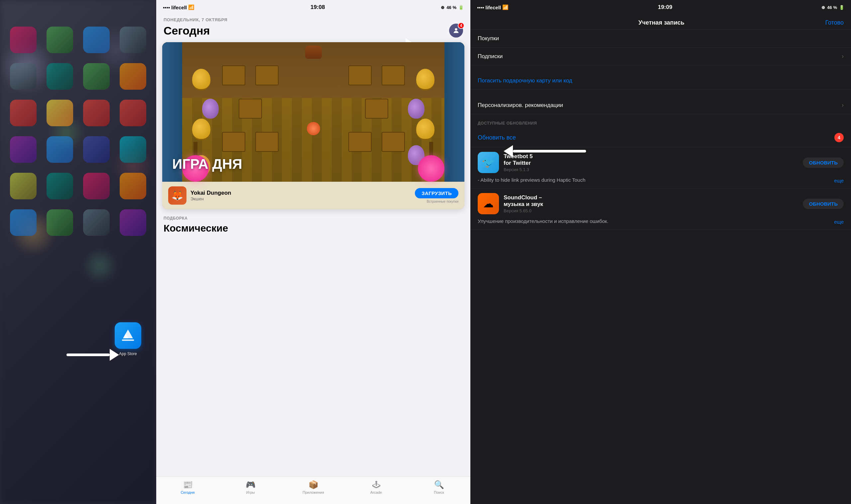 This screenshot has height=504, width=851. I want to click on carrier-name: lifecell, so click(179, 7).